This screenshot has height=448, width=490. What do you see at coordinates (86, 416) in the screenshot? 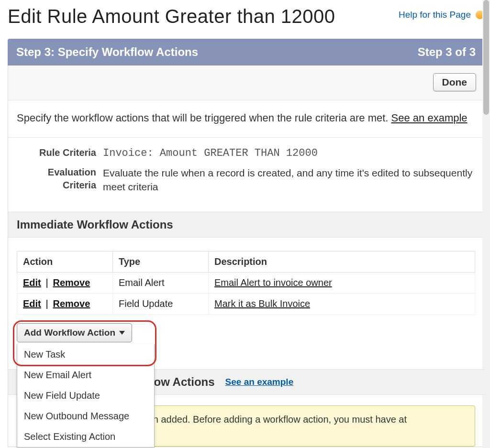
I see `menu-item-new-outbound-message: New Outbound Message` at bounding box center [86, 416].